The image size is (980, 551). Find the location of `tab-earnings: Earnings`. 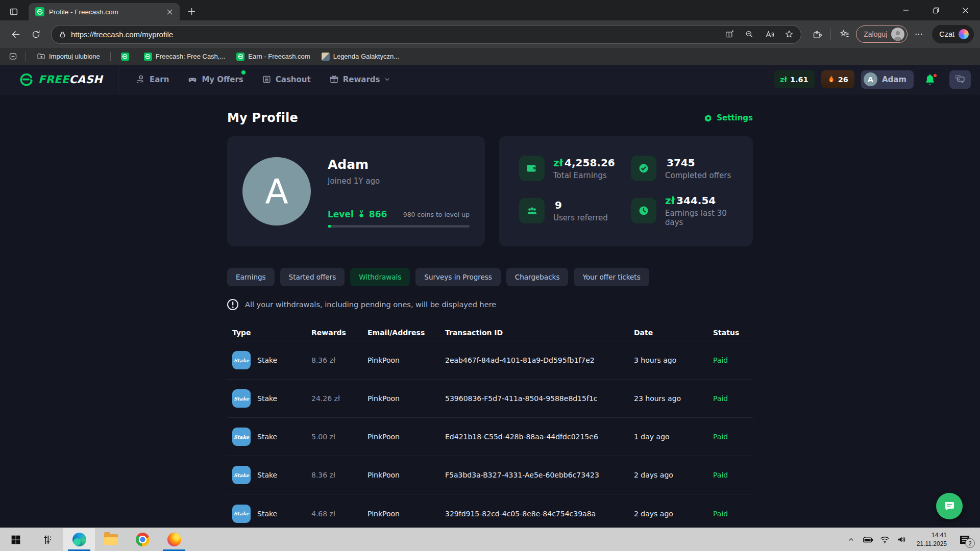

tab-earnings: Earnings is located at coordinates (251, 277).